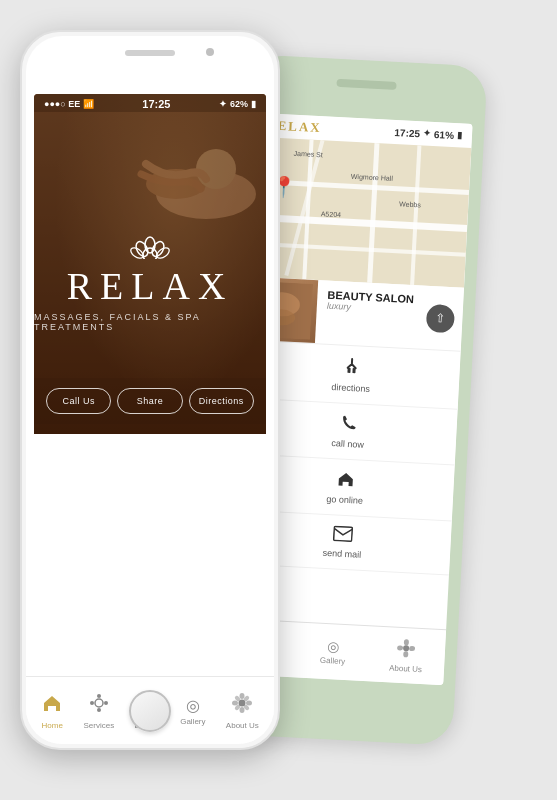 Image resolution: width=557 pixels, height=800 pixels. Describe the element at coordinates (334, 646) in the screenshot. I see `back-gallery-icon: ◎` at that location.